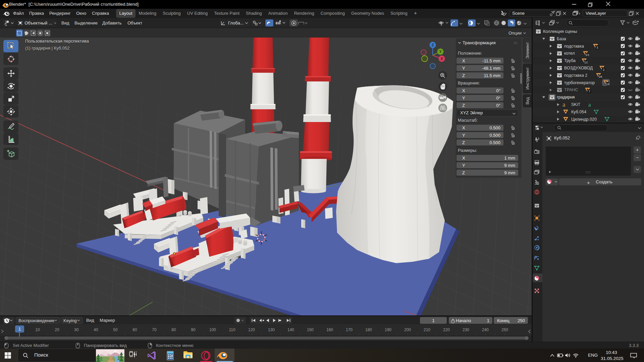 This screenshot has height=362, width=644. What do you see at coordinates (330, 330) in the screenshot?
I see `svg-text: 160` at bounding box center [330, 330].